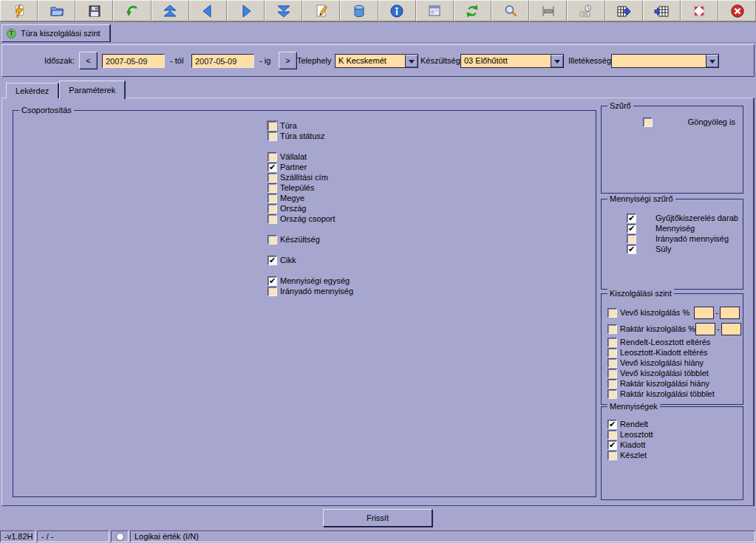 The height and width of the screenshot is (543, 756). Describe the element at coordinates (631, 250) in the screenshot. I see `checkbox-suly` at that location.